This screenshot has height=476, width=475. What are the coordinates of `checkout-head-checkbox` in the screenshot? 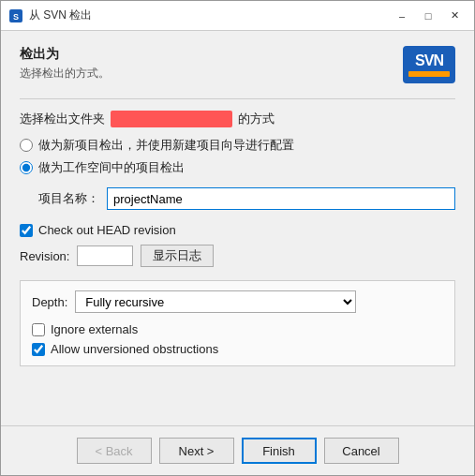 It's located at (26, 231).